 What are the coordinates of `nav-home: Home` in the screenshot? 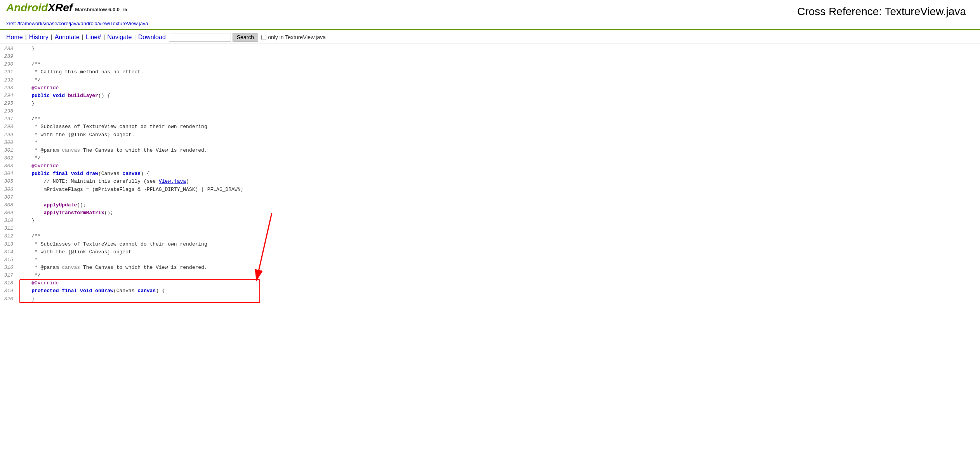 It's located at (15, 37).